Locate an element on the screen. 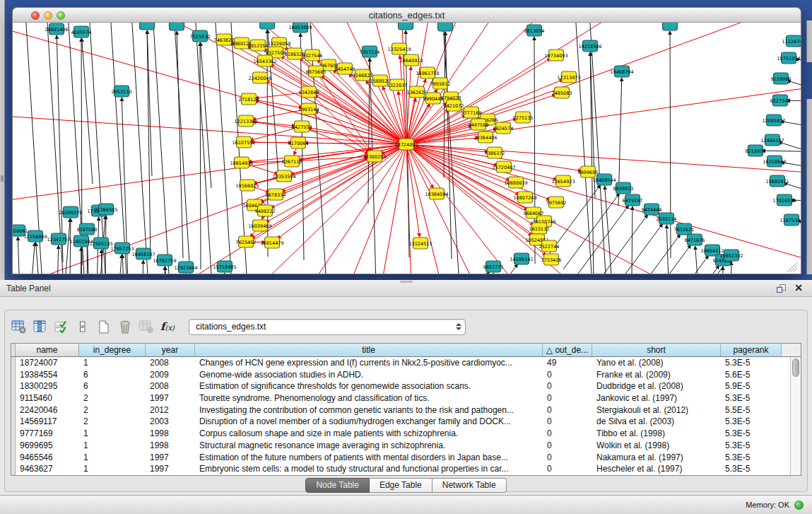 The width and height of the screenshot is (812, 514). select-all-checks-icon is located at coordinates (61, 327).